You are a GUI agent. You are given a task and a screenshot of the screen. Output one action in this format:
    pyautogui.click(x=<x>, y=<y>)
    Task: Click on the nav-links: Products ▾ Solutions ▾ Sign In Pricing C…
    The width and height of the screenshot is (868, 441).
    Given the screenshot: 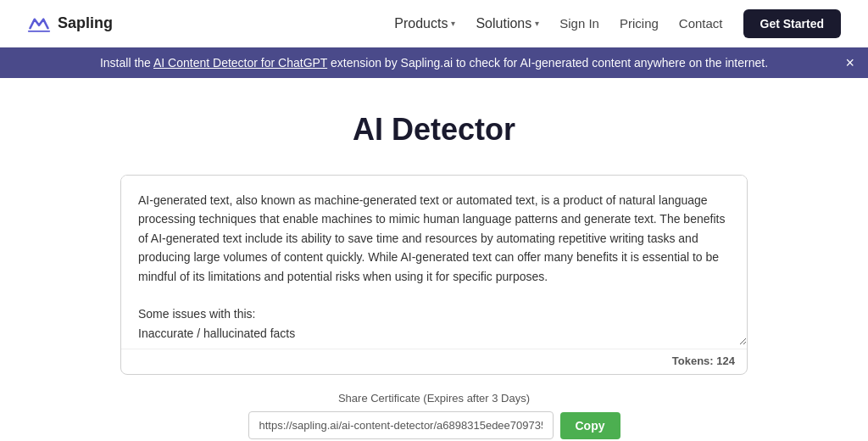 What is the action you would take?
    pyautogui.click(x=617, y=24)
    